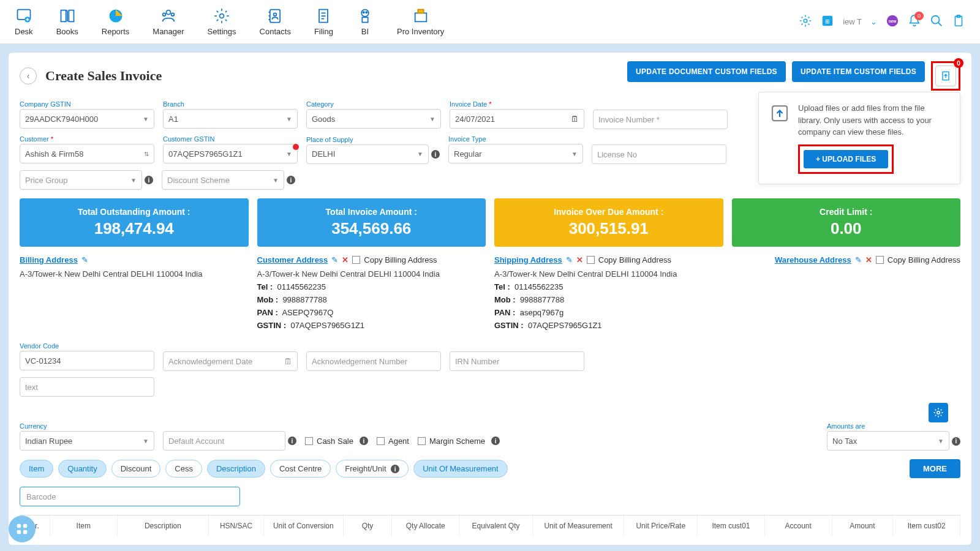 This screenshot has height=551, width=980. I want to click on items-table: Sr.ItemDescriptionHSN/SACUnit of Convers…, so click(490, 525).